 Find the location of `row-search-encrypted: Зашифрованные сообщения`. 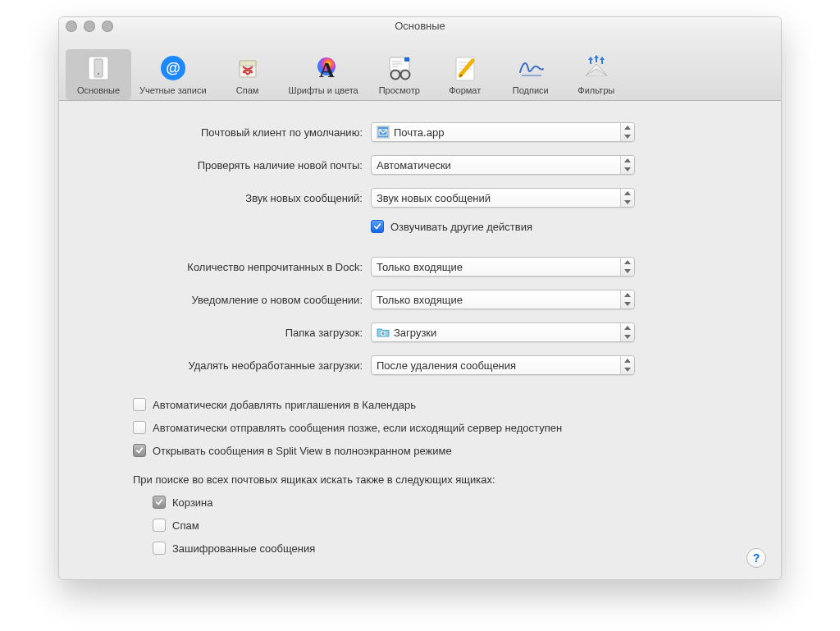

row-search-encrypted: Зашифрованные сообщения is located at coordinates (454, 548).